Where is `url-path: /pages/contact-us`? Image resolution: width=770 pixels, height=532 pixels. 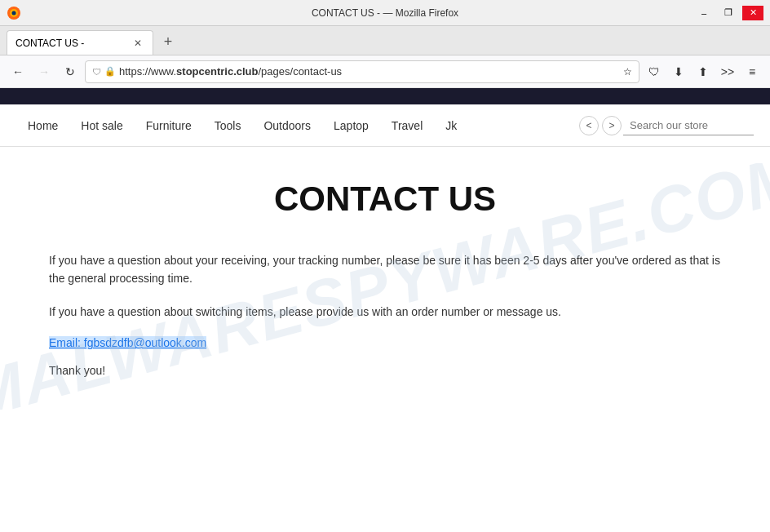 url-path: /pages/contact-us is located at coordinates (300, 72).